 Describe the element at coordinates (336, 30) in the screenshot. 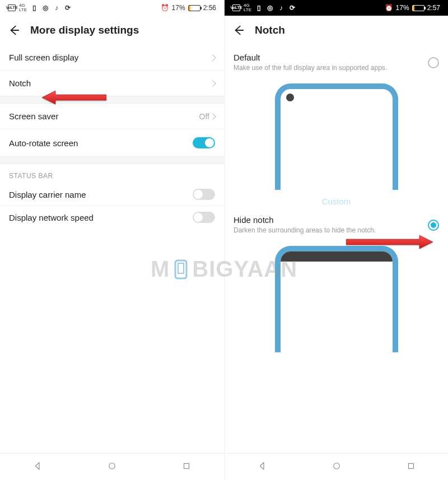

I see `app-bar: Notch` at that location.